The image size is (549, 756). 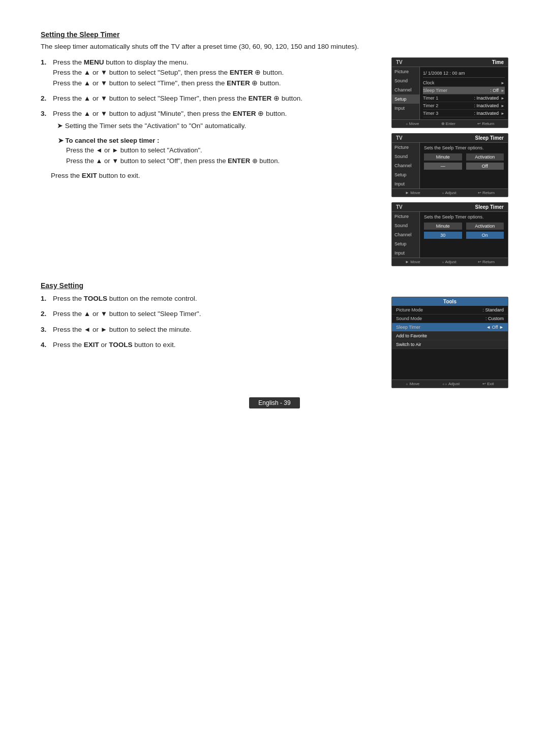 What do you see at coordinates (208, 345) in the screenshot?
I see `easy-step-4: 4. Press the EXIT or TOOLS button to exi…` at bounding box center [208, 345].